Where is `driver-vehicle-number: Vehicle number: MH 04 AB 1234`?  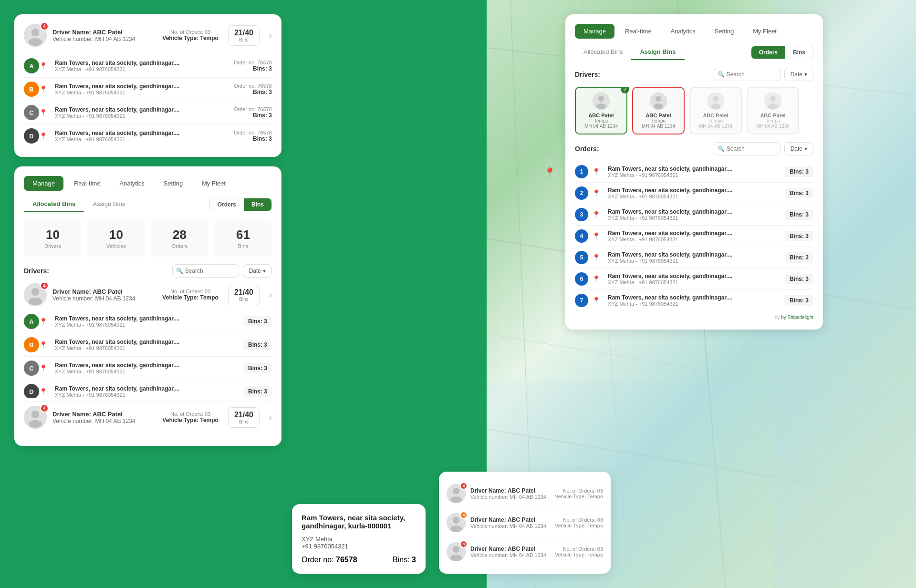
driver-vehicle-number: Vehicle number: MH 04 AB 1234 is located at coordinates (94, 39).